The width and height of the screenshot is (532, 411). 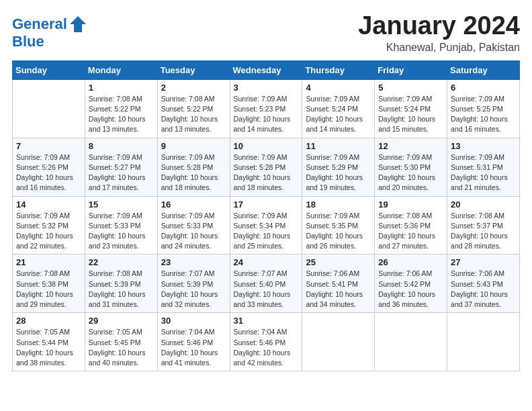 I want to click on day-info: Sunrise: 7:09 AM Sunset: 5:31 PM Dayligh…, so click(x=484, y=173).